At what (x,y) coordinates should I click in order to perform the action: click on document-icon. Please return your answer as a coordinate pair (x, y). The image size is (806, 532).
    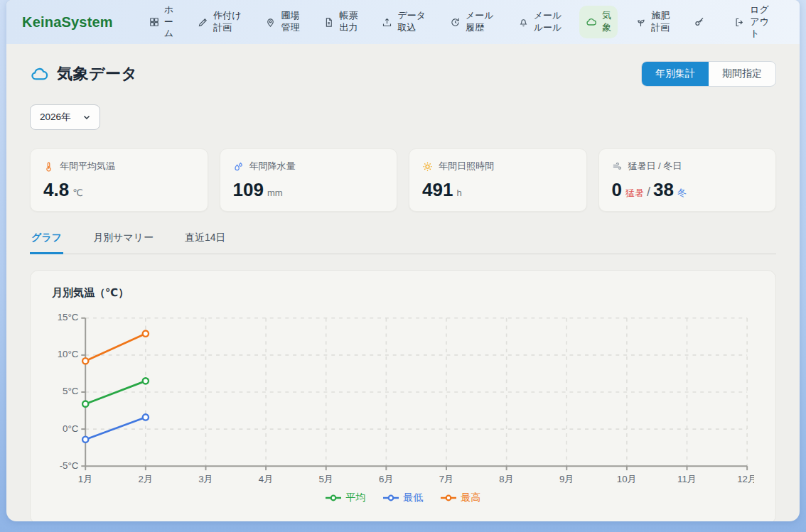
    Looking at the image, I should click on (328, 23).